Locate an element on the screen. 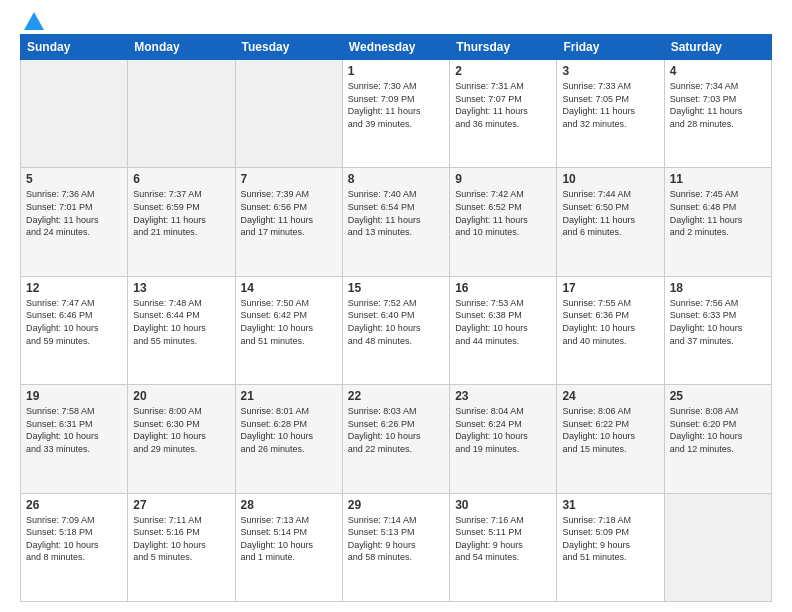 The image size is (792, 612). day-cell: 27Sunrise: 7:11 AM Sunset: 5:16 PM Dayli… is located at coordinates (182, 547).